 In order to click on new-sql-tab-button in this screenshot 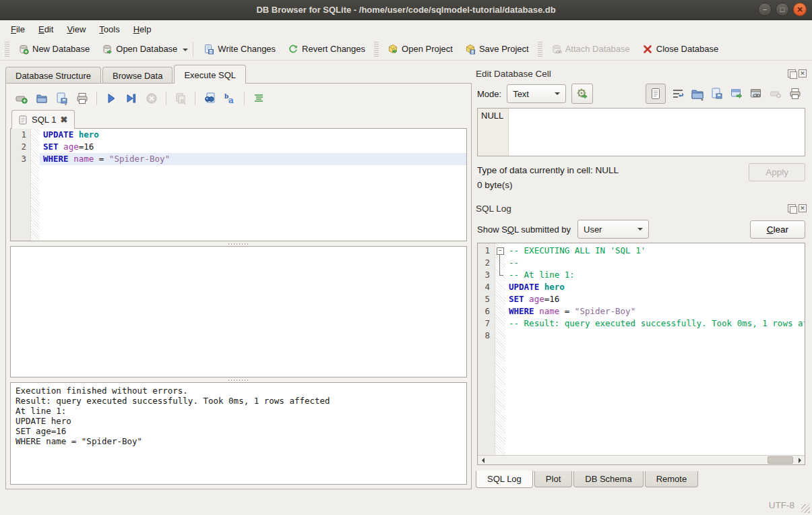, I will do `click(22, 98)`.